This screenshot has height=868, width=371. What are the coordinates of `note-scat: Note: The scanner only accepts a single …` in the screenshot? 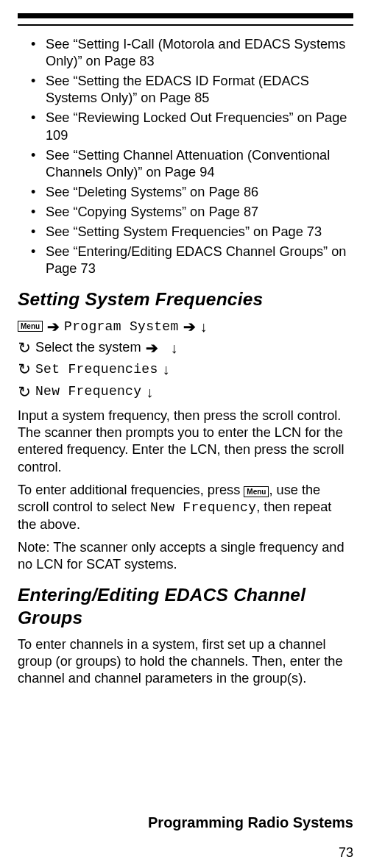 It's located at (186, 556).